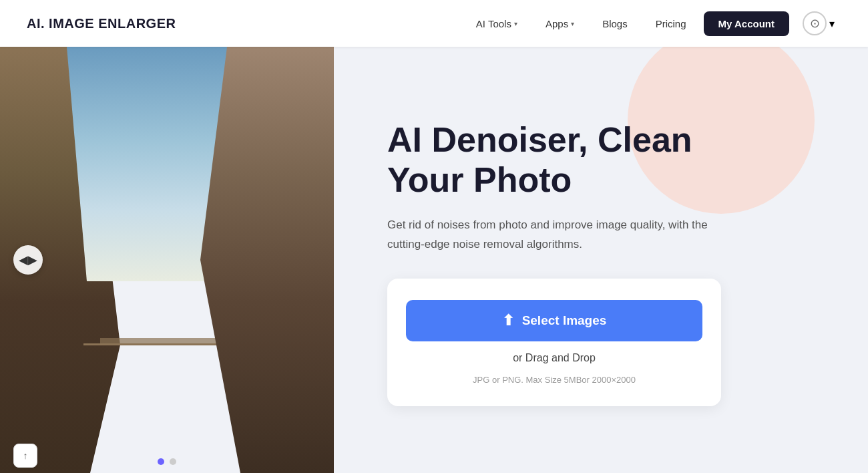  Describe the element at coordinates (615, 24) in the screenshot. I see `nav-blogs: Blogs` at that location.